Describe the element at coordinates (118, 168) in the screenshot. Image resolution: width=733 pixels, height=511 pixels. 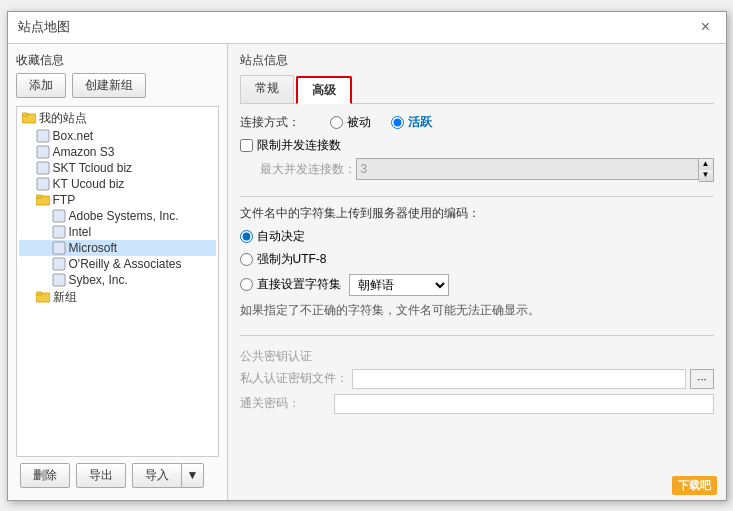
I see `list-item: SKT Tcloud biz` at that location.